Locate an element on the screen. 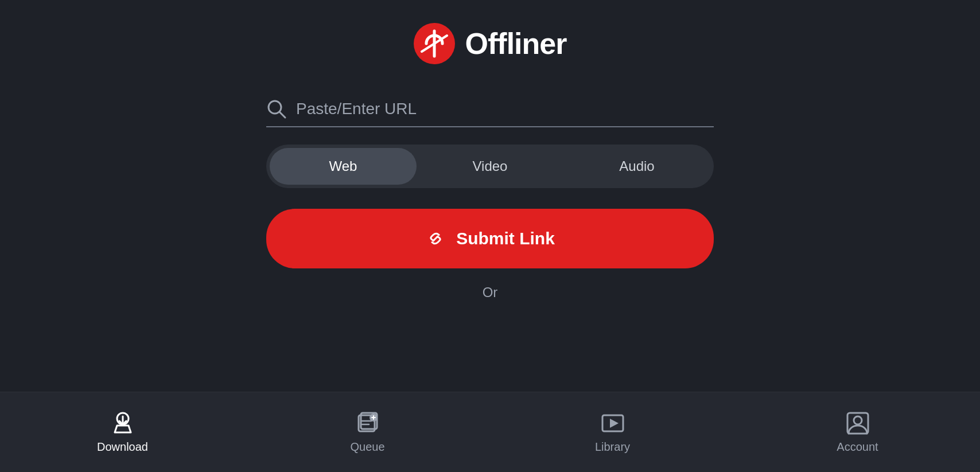 The width and height of the screenshot is (980, 472). nav-label-queue: Queue is located at coordinates (367, 447).